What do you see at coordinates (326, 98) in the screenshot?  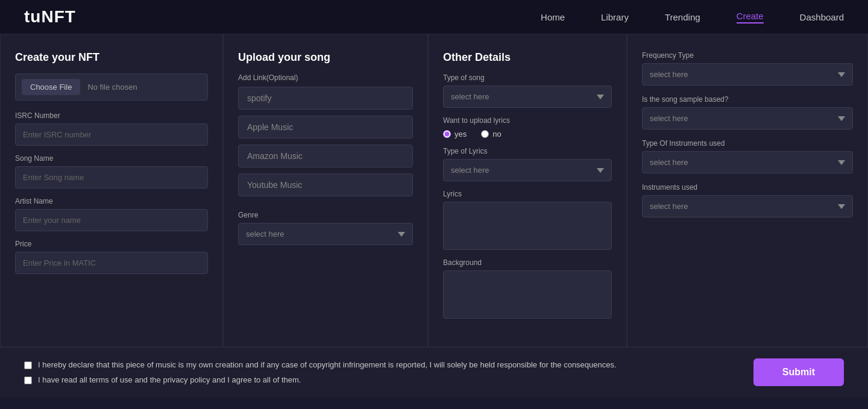 I see `spotify-input` at bounding box center [326, 98].